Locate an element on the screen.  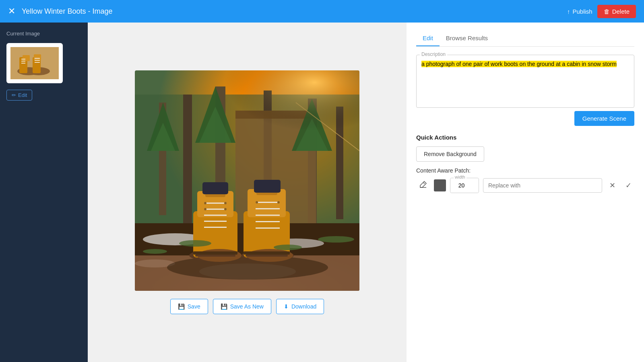
edit-icon: ✏ is located at coordinates (14, 95).